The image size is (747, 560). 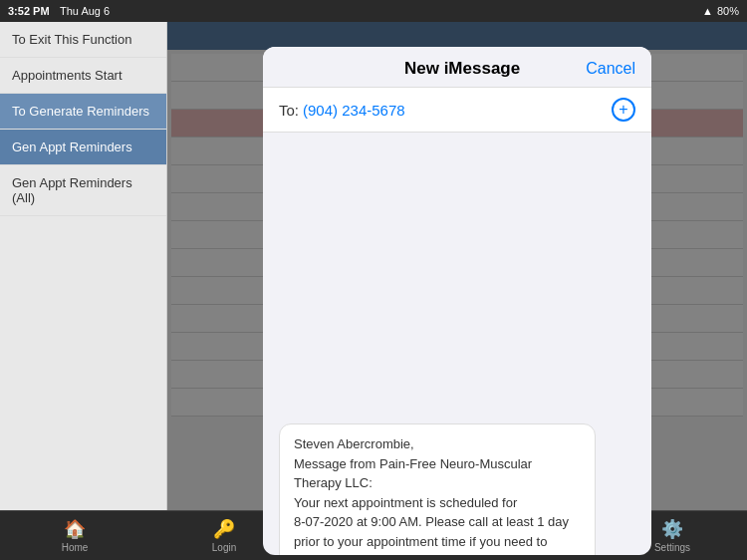 What do you see at coordinates (84, 40) in the screenshot?
I see `sidebar-item-exit: To Exit This Function` at bounding box center [84, 40].